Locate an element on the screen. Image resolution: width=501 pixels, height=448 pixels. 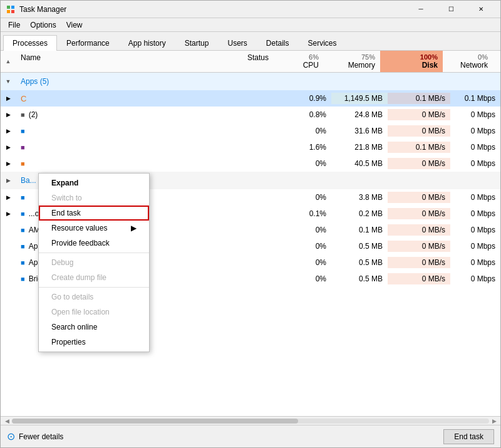
col-status: Status is located at coordinates (239, 61).